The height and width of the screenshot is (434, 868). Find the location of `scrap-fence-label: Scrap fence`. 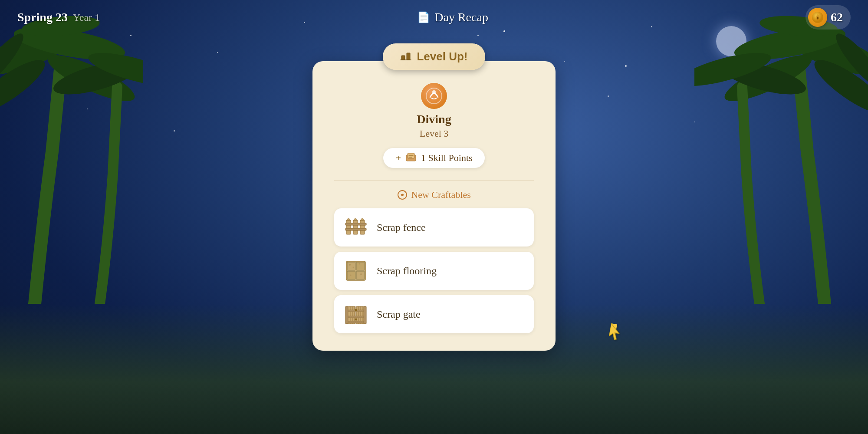

scrap-fence-label: Scrap fence is located at coordinates (401, 227).